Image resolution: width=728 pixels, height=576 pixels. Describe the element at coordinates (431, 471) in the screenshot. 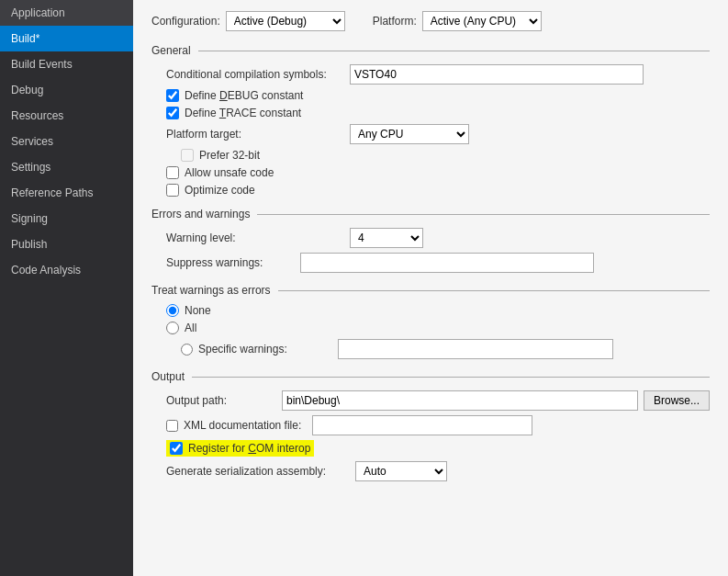

I see `generate-serial-row: Generate serialization assembly: Auto On…` at that location.